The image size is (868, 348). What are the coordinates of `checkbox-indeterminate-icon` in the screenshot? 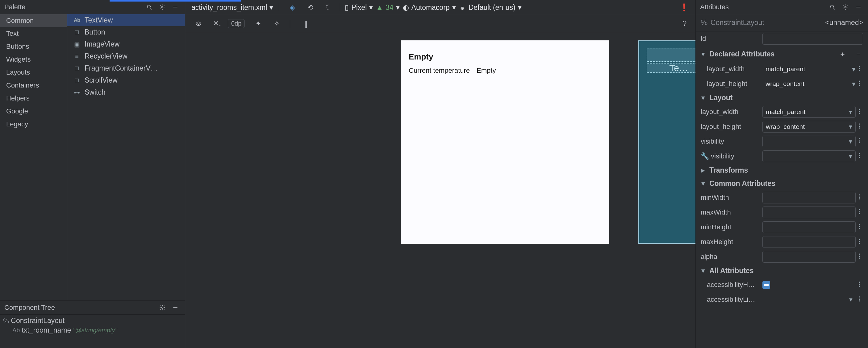 It's located at (766, 285).